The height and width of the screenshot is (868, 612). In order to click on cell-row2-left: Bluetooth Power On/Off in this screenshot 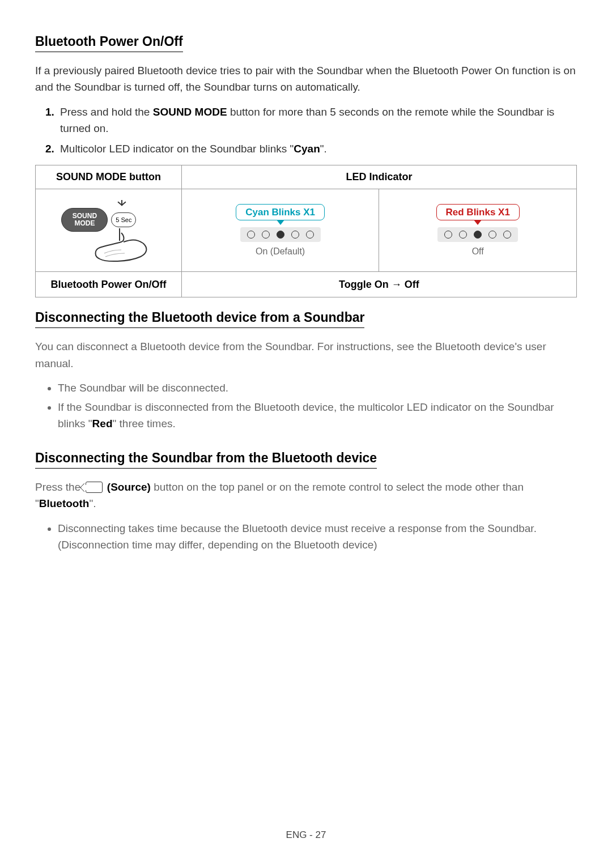, I will do `click(109, 284)`.